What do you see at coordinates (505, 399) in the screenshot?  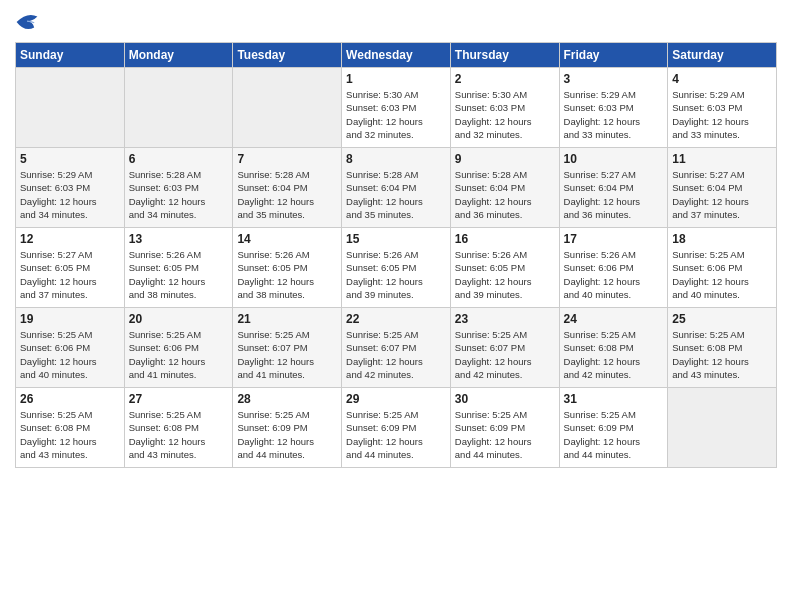 I see `day-number: 30` at bounding box center [505, 399].